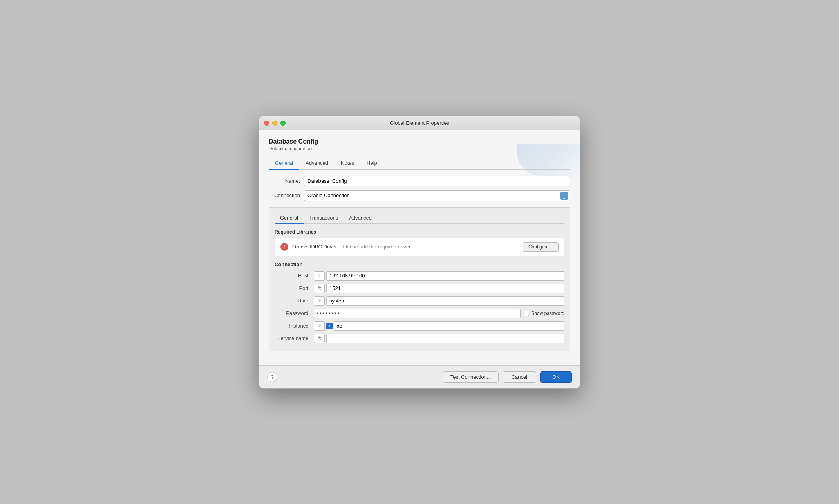 This screenshot has height=504, width=839. What do you see at coordinates (294, 326) in the screenshot?
I see `instance-label: Instance:` at bounding box center [294, 326].